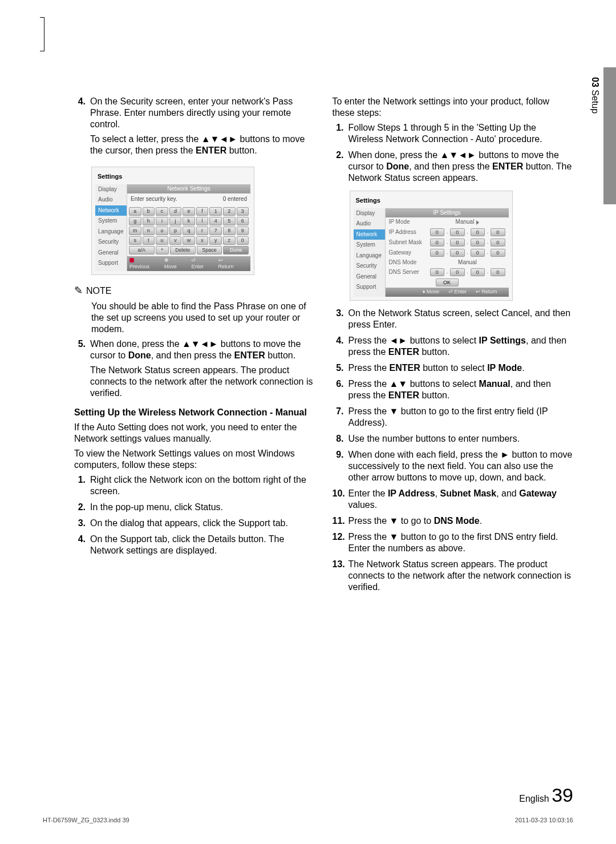 The width and height of the screenshot is (616, 844). Describe the element at coordinates (135, 231) in the screenshot. I see `key: m` at that location.